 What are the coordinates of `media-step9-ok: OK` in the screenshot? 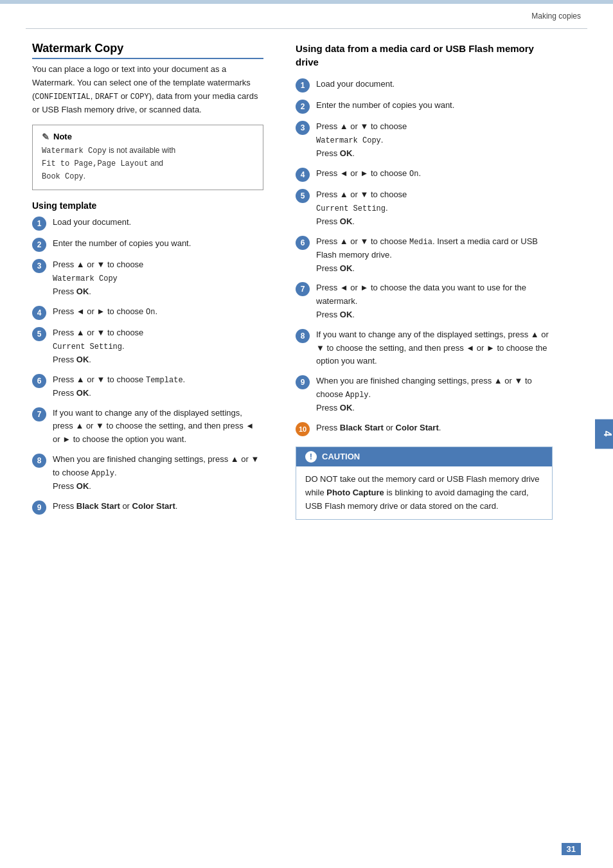 It's located at (346, 407).